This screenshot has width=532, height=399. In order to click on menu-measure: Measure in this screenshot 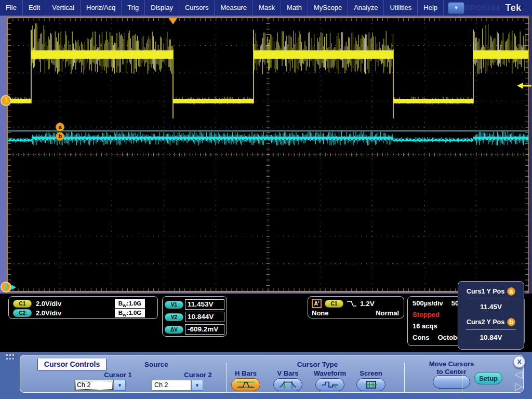, I will do `click(234, 8)`.